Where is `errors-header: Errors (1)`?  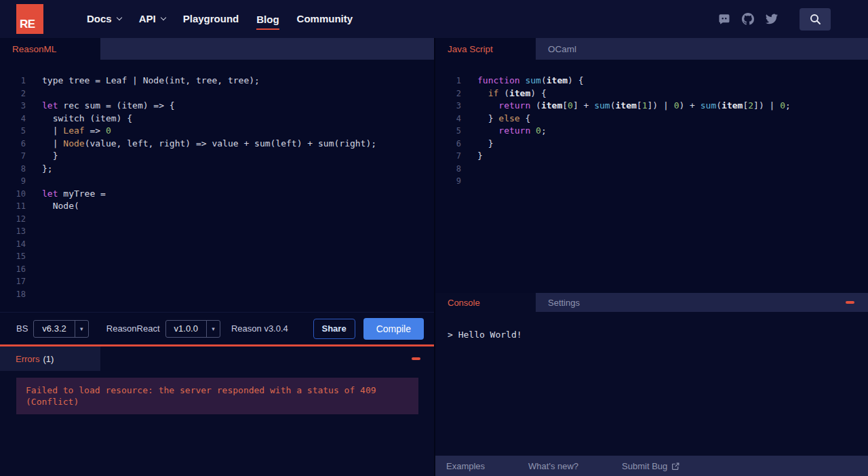
errors-header: Errors (1) is located at coordinates (217, 359).